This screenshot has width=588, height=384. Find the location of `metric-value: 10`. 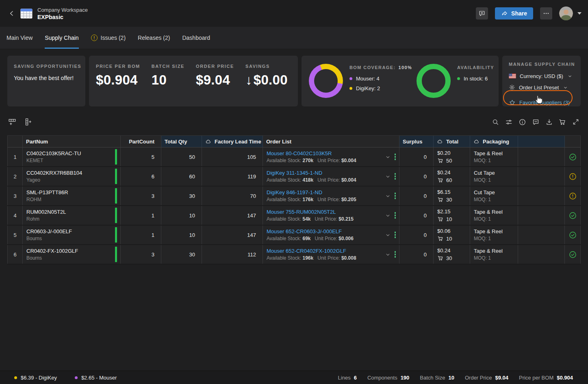

metric-value: 10 is located at coordinates (168, 80).